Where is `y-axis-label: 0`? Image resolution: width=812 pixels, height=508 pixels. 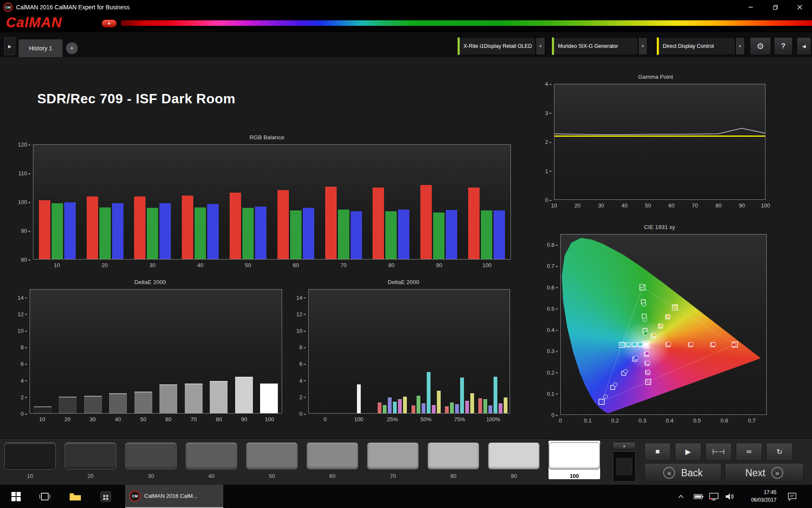
y-axis-label: 0 is located at coordinates (544, 200).